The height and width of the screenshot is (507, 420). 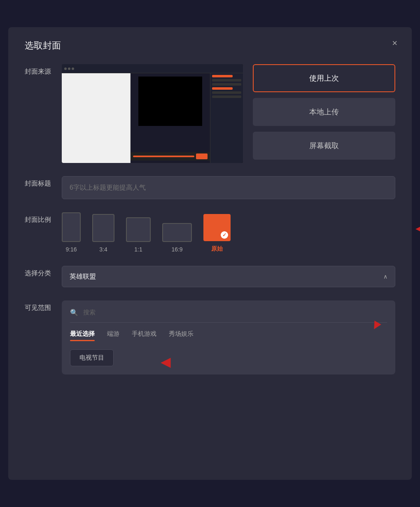 I want to click on cover-preview-inner, so click(x=152, y=114).